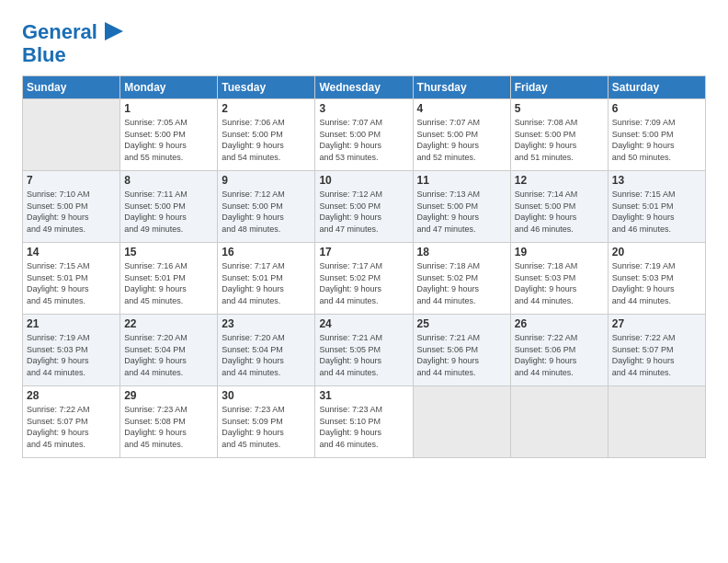 The width and height of the screenshot is (728, 563). I want to click on day-info: Sunrise: 7:19 AMSunset: 5:03 PMDaylight:…, so click(72, 355).